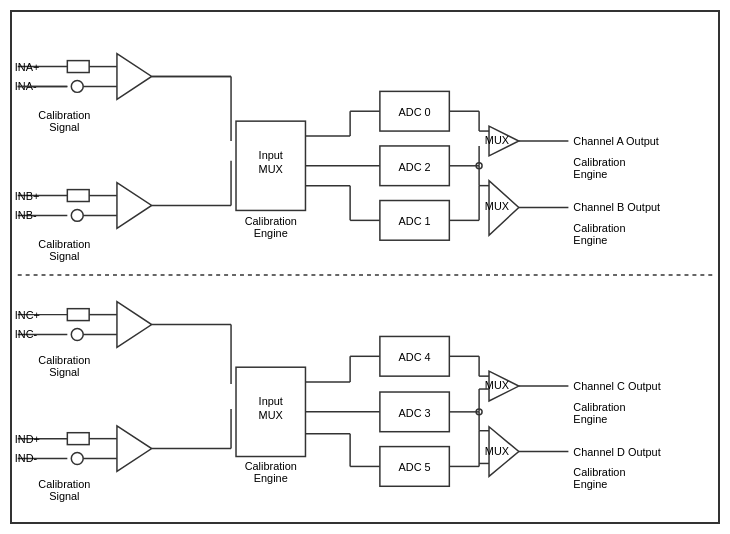  Describe the element at coordinates (498, 140) in the screenshot. I see `mux-a-label: MUX` at that location.